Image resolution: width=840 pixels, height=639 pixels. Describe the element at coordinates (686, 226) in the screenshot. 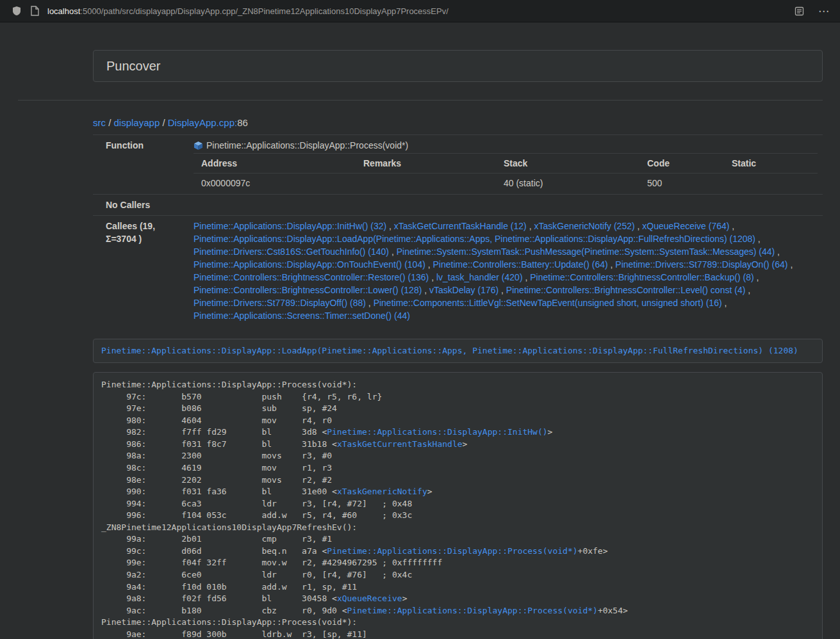

I see `callee-link: xQueueReceive (764)` at that location.